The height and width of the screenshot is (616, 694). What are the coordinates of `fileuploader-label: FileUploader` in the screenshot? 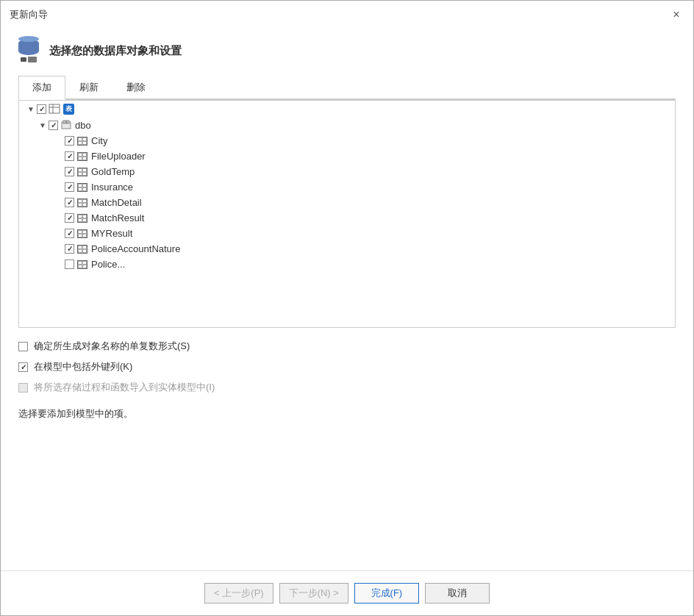 It's located at (118, 156).